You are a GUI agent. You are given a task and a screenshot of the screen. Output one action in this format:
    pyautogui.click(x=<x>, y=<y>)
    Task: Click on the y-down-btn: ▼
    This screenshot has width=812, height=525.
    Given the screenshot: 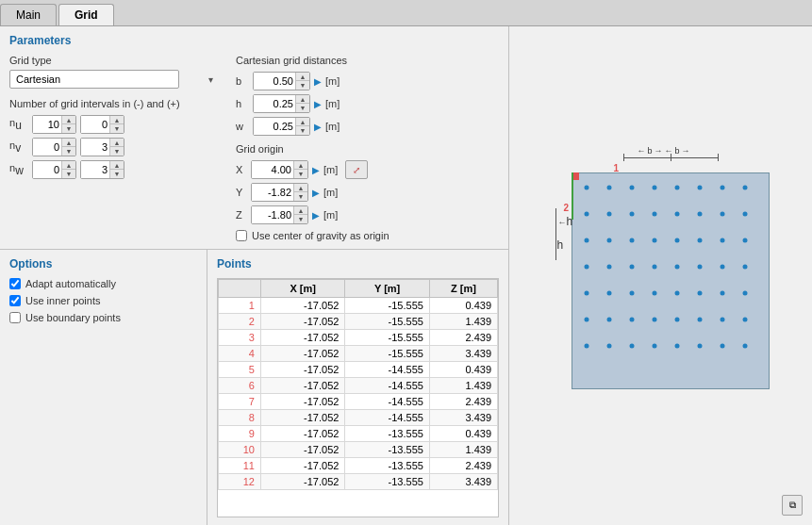 What is the action you would take?
    pyautogui.click(x=301, y=196)
    